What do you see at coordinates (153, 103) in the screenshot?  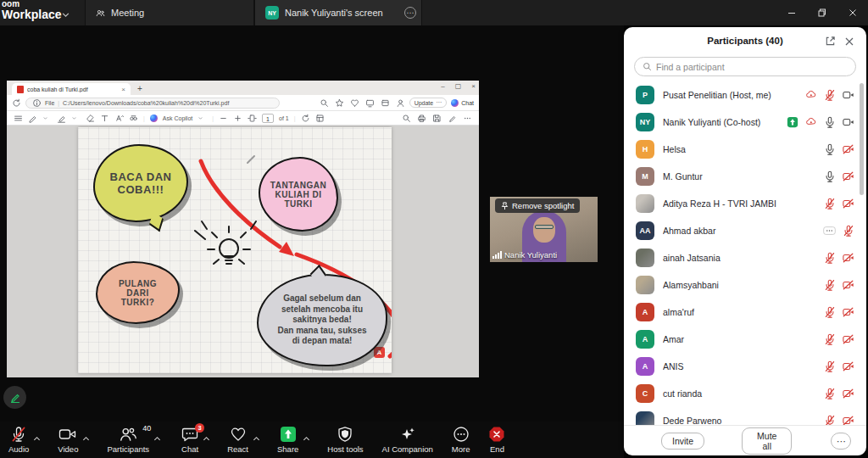 I see `address-bar: File | C:/Users/lenovo/Downloads/coba%20…` at bounding box center [153, 103].